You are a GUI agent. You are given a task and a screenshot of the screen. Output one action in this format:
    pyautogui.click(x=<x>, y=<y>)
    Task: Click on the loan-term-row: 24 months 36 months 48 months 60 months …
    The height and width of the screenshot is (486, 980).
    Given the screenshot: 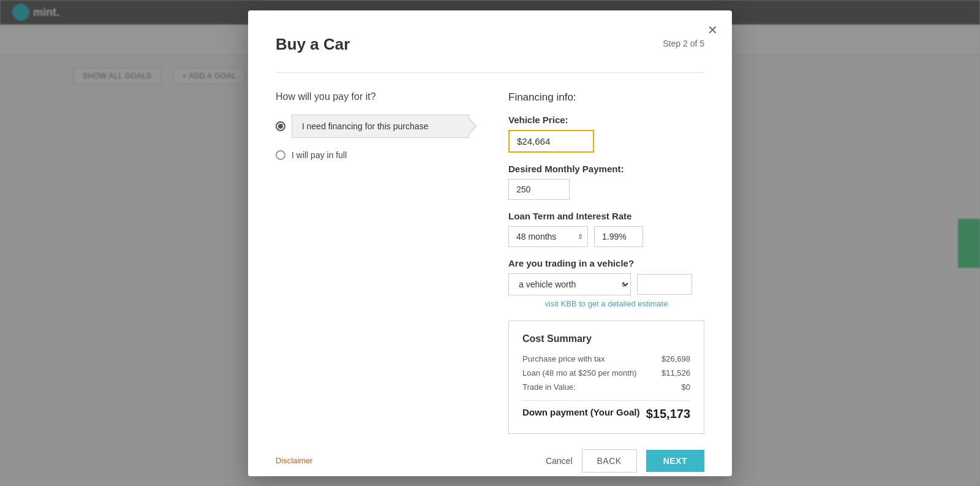 What is the action you would take?
    pyautogui.click(x=606, y=237)
    